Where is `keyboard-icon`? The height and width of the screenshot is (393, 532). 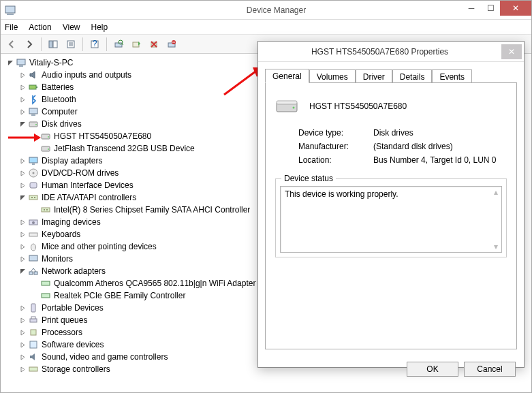
keyboard-icon is located at coordinates (33, 234).